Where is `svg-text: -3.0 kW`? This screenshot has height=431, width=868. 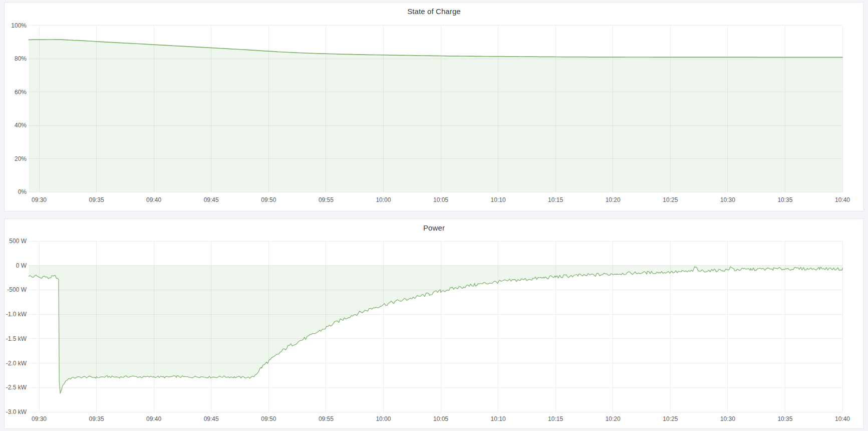
svg-text: -3.0 kW is located at coordinates (17, 412).